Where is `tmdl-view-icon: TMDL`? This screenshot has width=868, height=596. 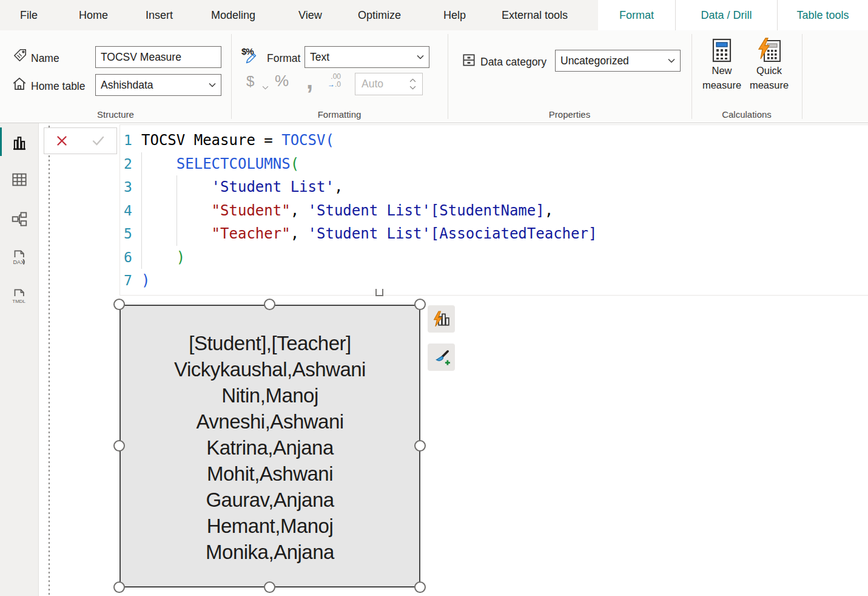
tmdl-view-icon: TMDL is located at coordinates (19, 296).